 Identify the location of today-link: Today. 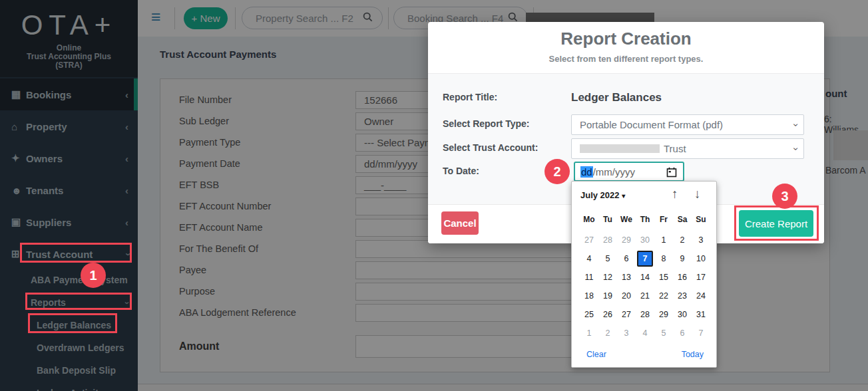
(692, 354).